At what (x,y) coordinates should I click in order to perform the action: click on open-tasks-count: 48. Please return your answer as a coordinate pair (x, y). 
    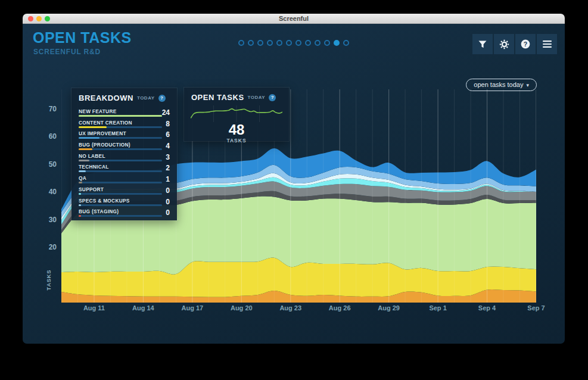
    Looking at the image, I should click on (237, 130).